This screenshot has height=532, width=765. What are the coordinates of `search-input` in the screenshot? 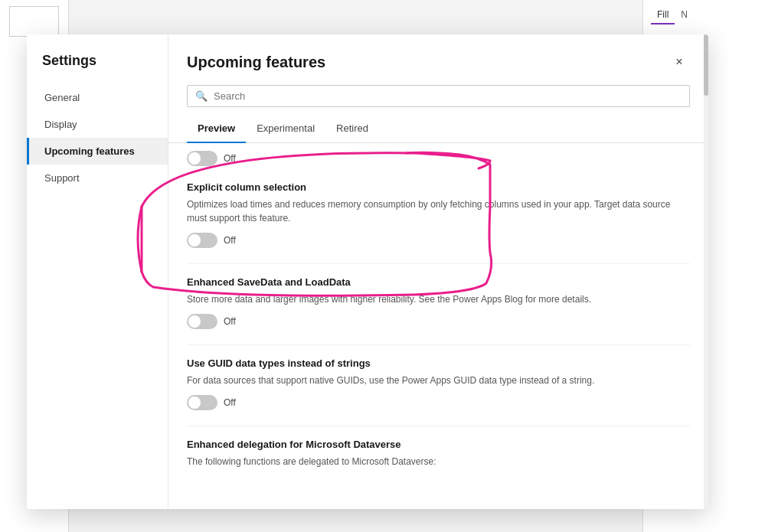 It's located at (447, 96).